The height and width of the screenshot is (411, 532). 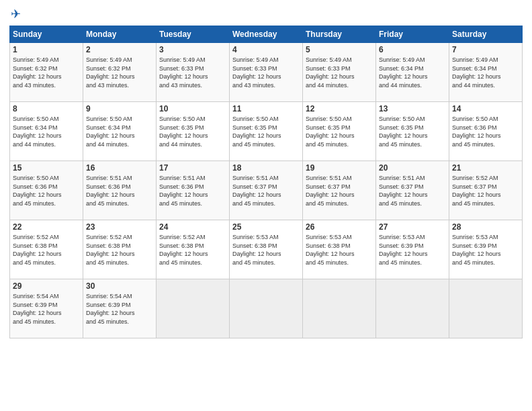 I want to click on day-number: 24, so click(x=193, y=227).